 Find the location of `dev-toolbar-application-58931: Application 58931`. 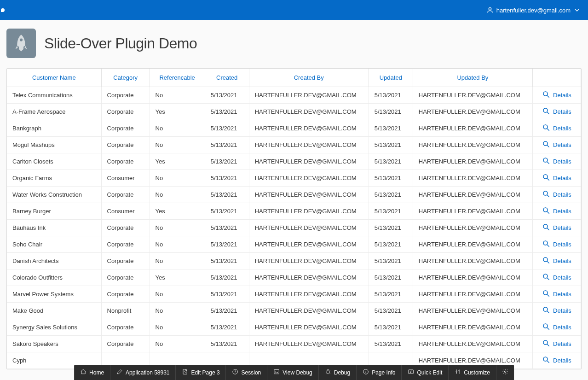

dev-toolbar-application-58931: Application 58931 is located at coordinates (143, 367).